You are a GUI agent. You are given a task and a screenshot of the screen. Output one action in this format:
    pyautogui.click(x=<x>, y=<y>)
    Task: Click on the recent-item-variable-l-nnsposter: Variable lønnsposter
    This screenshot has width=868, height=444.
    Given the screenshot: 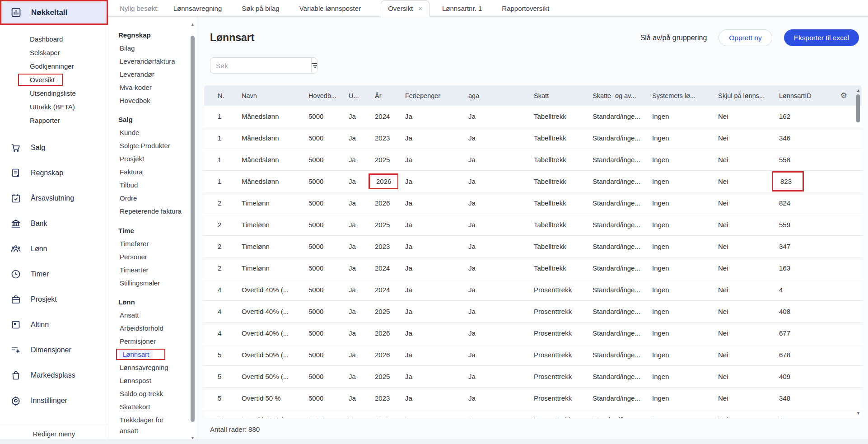 What is the action you would take?
    pyautogui.click(x=330, y=8)
    